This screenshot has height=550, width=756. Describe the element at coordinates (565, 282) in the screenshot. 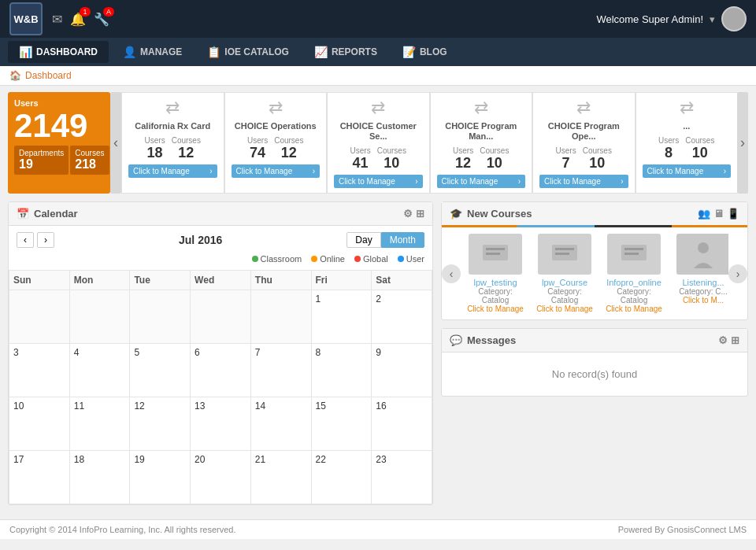

I see `course-name-1: lpw_Course` at that location.